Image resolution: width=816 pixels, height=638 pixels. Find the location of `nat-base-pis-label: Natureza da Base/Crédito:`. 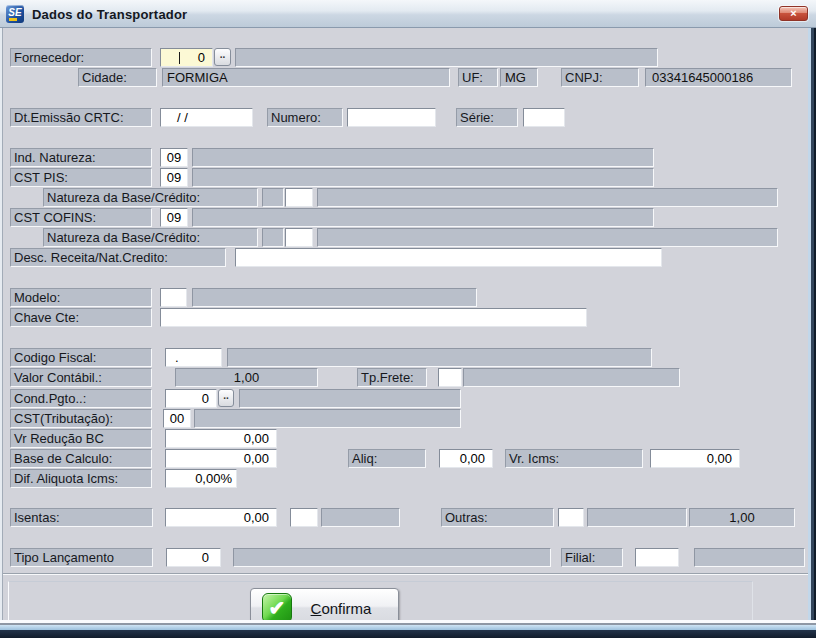

nat-base-pis-label: Natureza da Base/Crédito: is located at coordinates (150, 198).